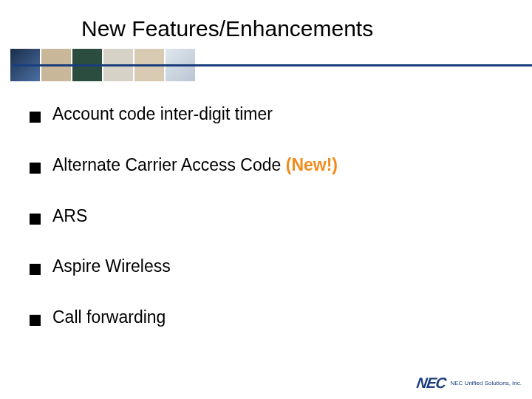 The image size is (532, 399). I want to click on list-item: Aspire Wireless, so click(266, 266).